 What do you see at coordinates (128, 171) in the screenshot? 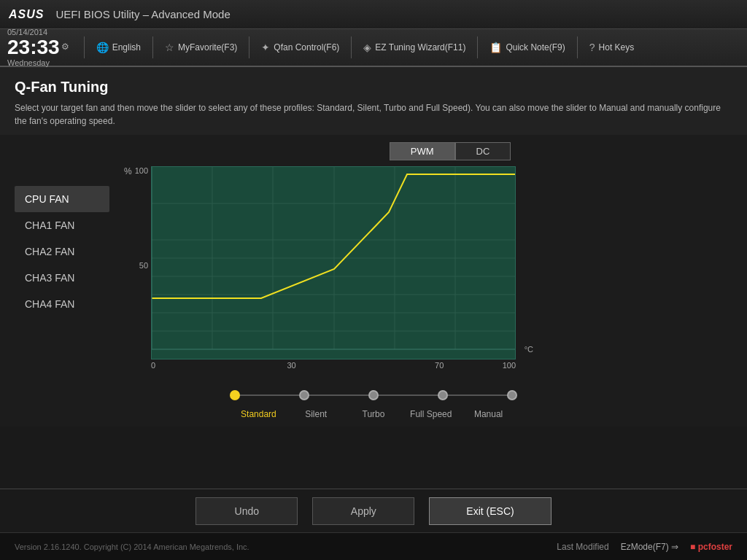
I see `y-axis-label: %` at bounding box center [128, 171].